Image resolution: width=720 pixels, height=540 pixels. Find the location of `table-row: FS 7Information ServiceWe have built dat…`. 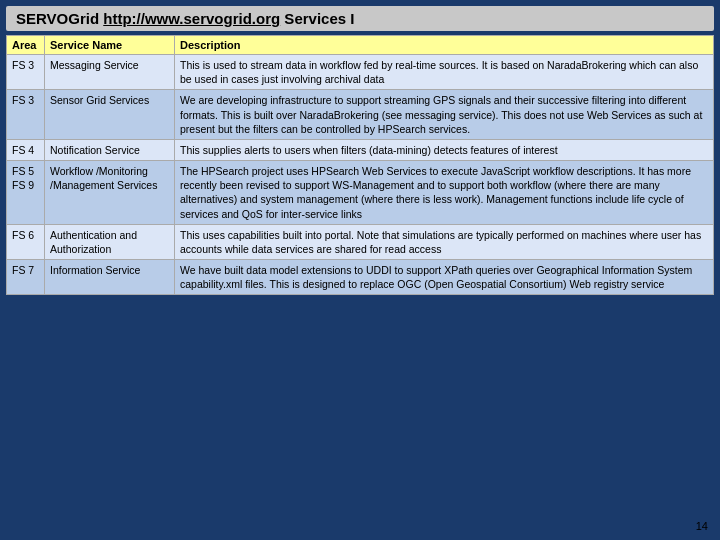

table-row: FS 7Information ServiceWe have built dat… is located at coordinates (360, 278).